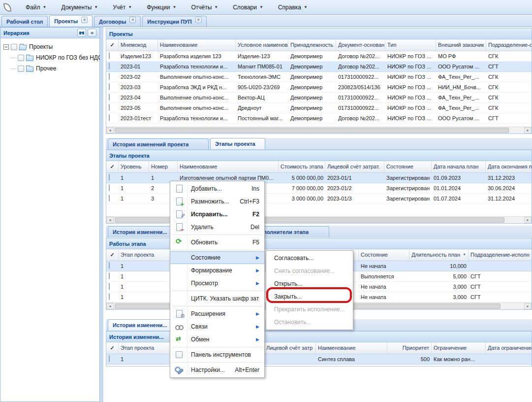  What do you see at coordinates (50, 47) in the screenshot?
I see `tree-item: Проекты` at bounding box center [50, 47].